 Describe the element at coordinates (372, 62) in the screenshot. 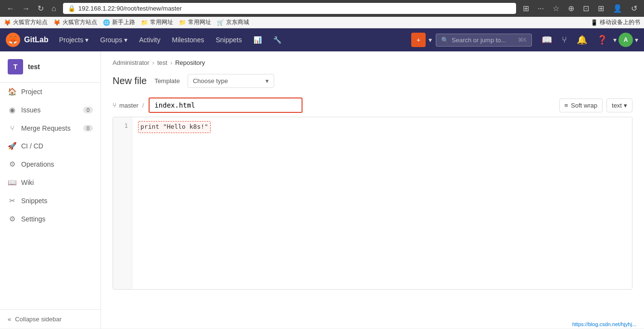

I see `breadcrumb: Administrator › test › Repository` at that location.